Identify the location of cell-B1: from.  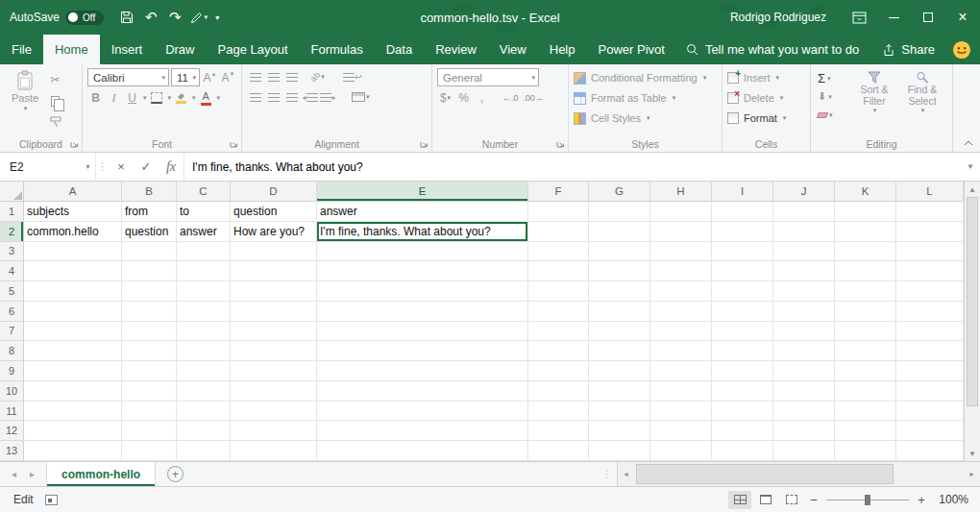
(150, 211).